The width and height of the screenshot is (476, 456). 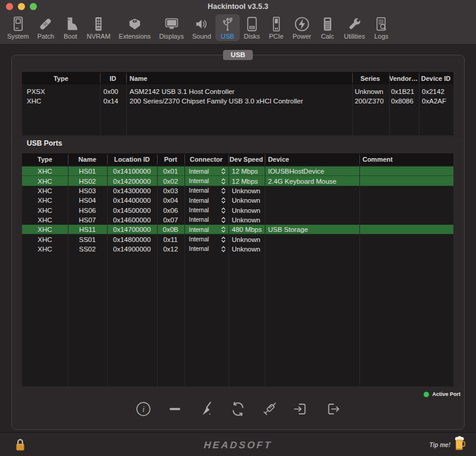 What do you see at coordinates (238, 92) in the screenshot?
I see `controller-row-pxsx: PXSX0x00ASM2142 USB 3.1 Host ControllerU…` at bounding box center [238, 92].